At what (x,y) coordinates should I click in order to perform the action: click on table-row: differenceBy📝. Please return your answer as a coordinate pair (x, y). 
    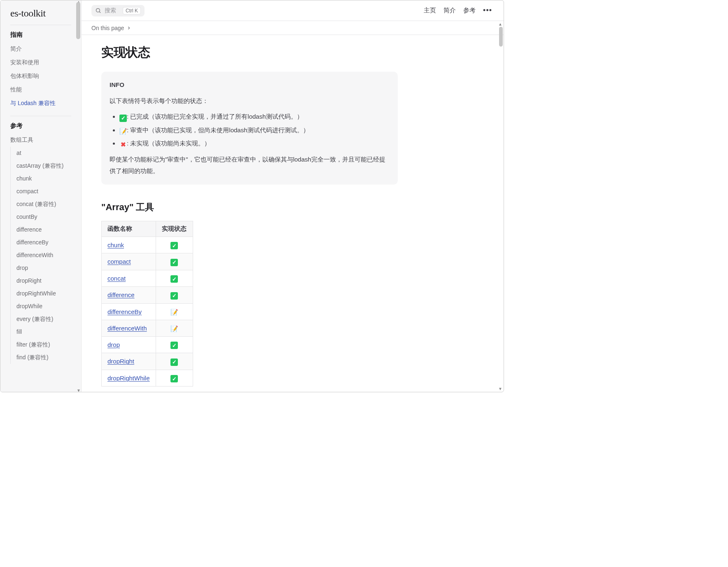
    Looking at the image, I should click on (147, 312).